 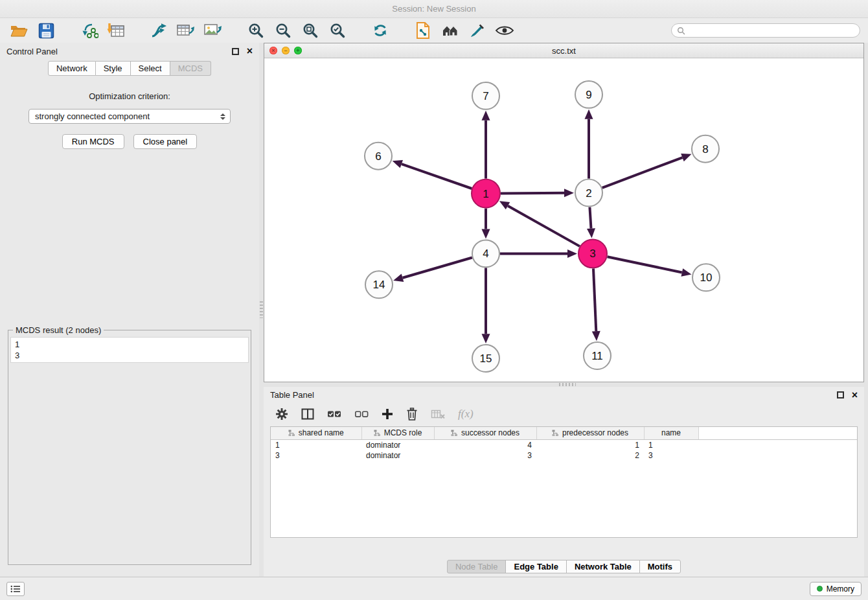 What do you see at coordinates (671, 433) in the screenshot?
I see `column-header-name: name` at bounding box center [671, 433].